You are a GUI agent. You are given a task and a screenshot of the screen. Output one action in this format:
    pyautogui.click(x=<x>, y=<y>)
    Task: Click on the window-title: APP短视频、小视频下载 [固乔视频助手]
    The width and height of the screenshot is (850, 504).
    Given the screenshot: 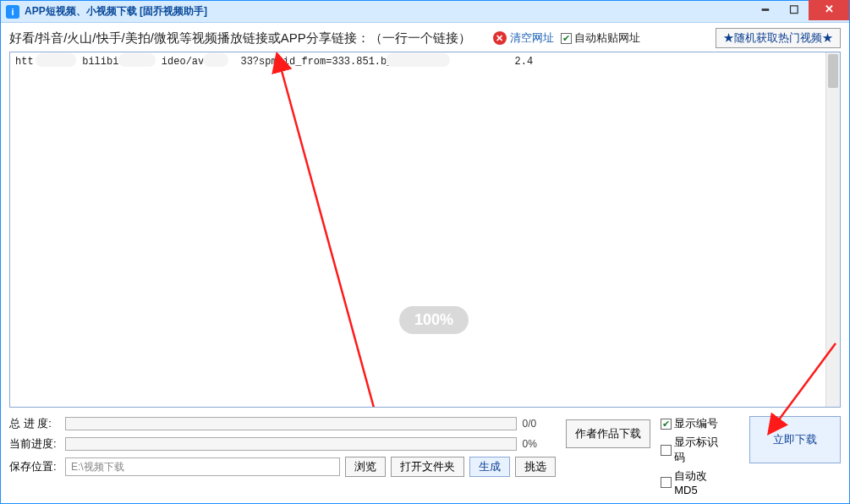 What is the action you would take?
    pyautogui.click(x=116, y=12)
    